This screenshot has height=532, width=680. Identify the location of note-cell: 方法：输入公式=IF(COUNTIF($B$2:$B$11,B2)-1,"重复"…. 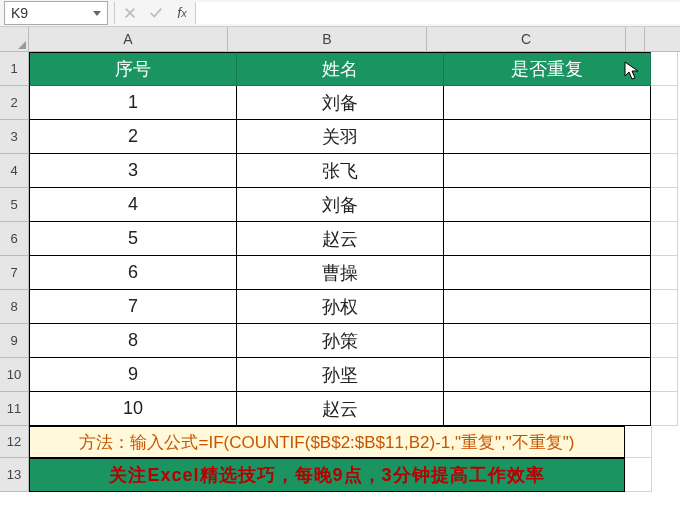
(327, 442).